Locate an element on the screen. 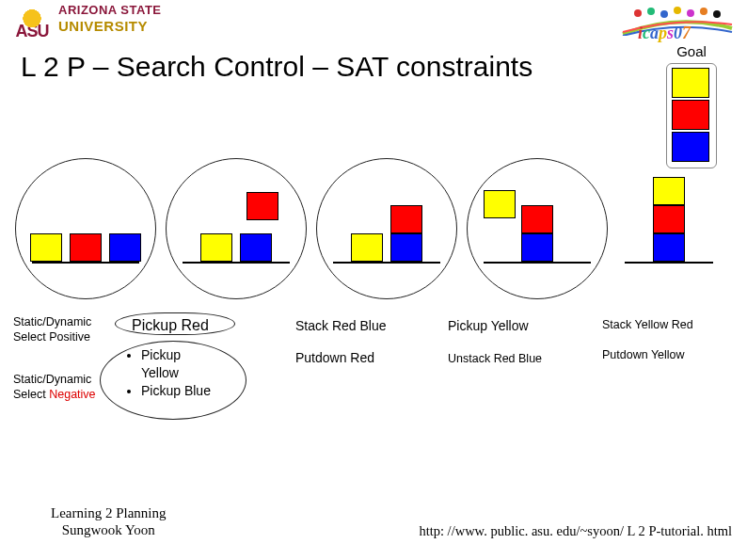  action-positive-3: Pickup Yellow is located at coordinates (488, 327).